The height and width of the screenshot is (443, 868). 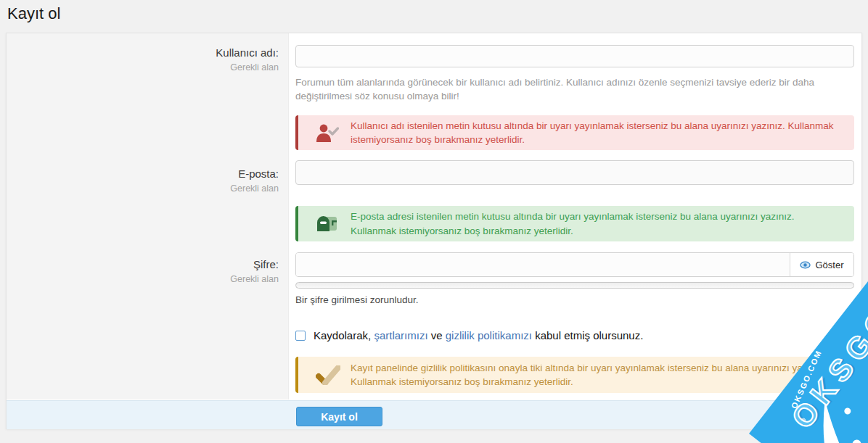 I want to click on eye-icon, so click(x=806, y=265).